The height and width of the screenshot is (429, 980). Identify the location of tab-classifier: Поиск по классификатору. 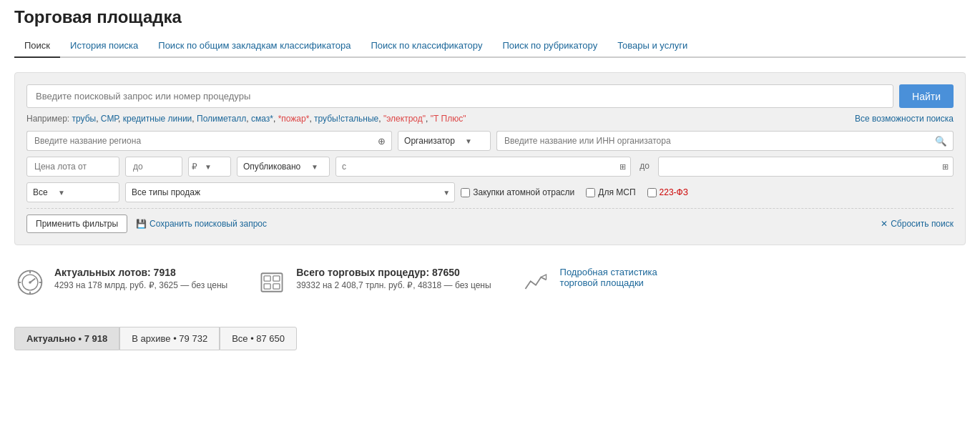
(426, 46).